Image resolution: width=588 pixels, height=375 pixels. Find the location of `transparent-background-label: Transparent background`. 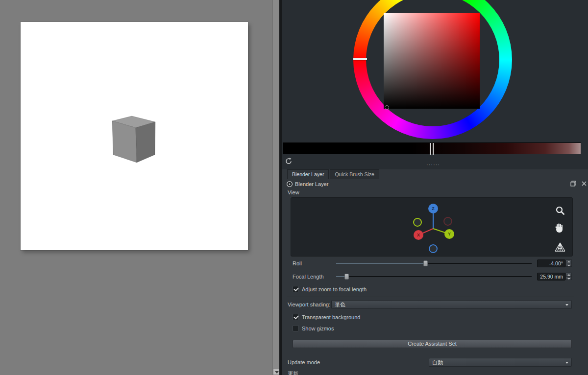

transparent-background-label: Transparent background is located at coordinates (331, 317).